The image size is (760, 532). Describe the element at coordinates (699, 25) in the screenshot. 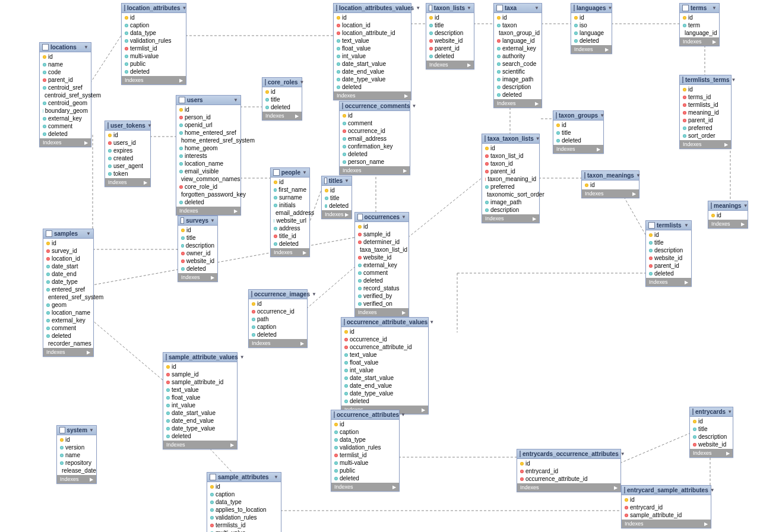

I see `table-terms: terms▼idtermlanguage_idIndexes▶` at that location.